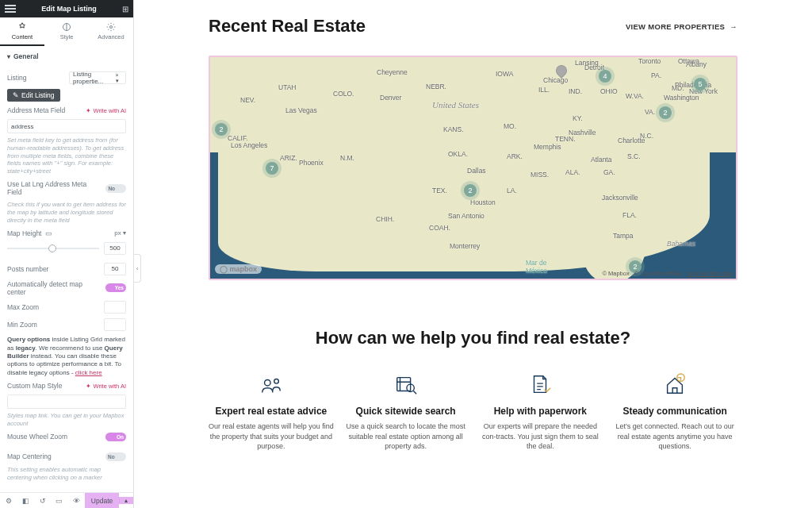 This screenshot has width=812, height=508. I want to click on view-more-link: VIEW MORE PROPERTIES→, so click(682, 27).